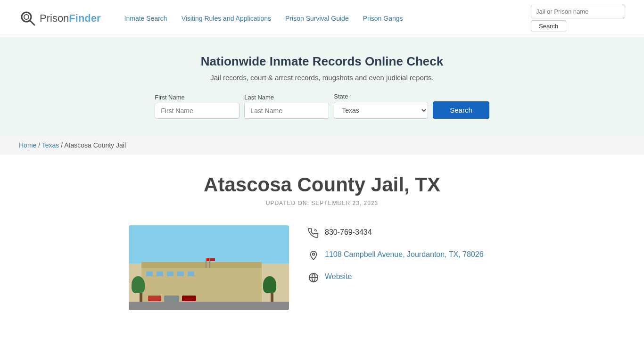 The image size is (644, 362). What do you see at coordinates (322, 77) in the screenshot?
I see `hero-subtitle: Jail records, court & arrest records, mu…` at bounding box center [322, 77].